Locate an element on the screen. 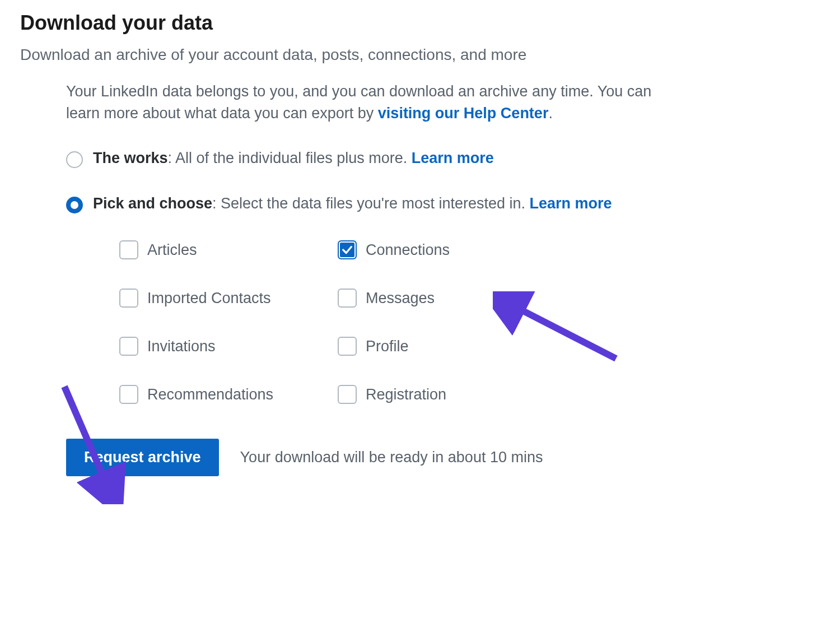  checkbox-item-articles: Articles is located at coordinates (223, 250).